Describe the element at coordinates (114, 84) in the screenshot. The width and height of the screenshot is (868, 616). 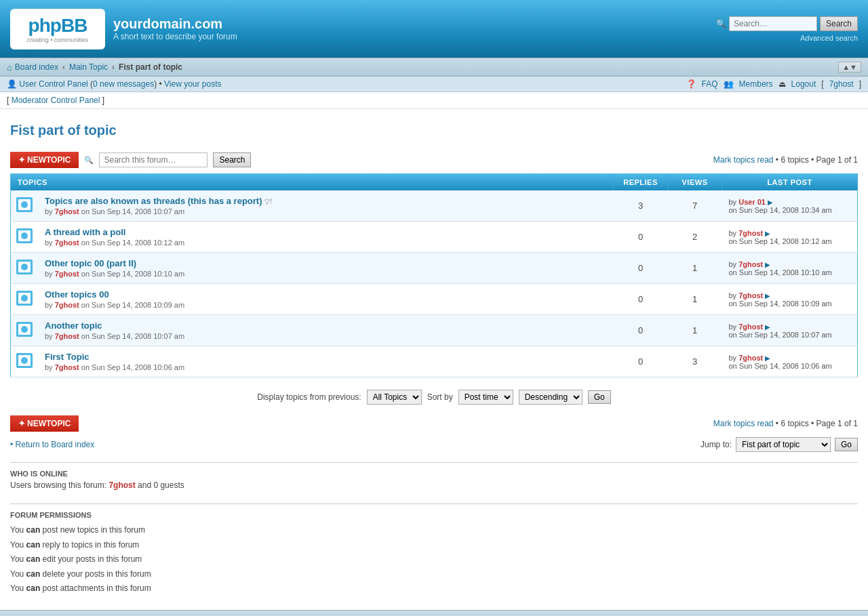
I see `user-bar-left: 👤 User Control Panel (0 new messages) • …` at that location.